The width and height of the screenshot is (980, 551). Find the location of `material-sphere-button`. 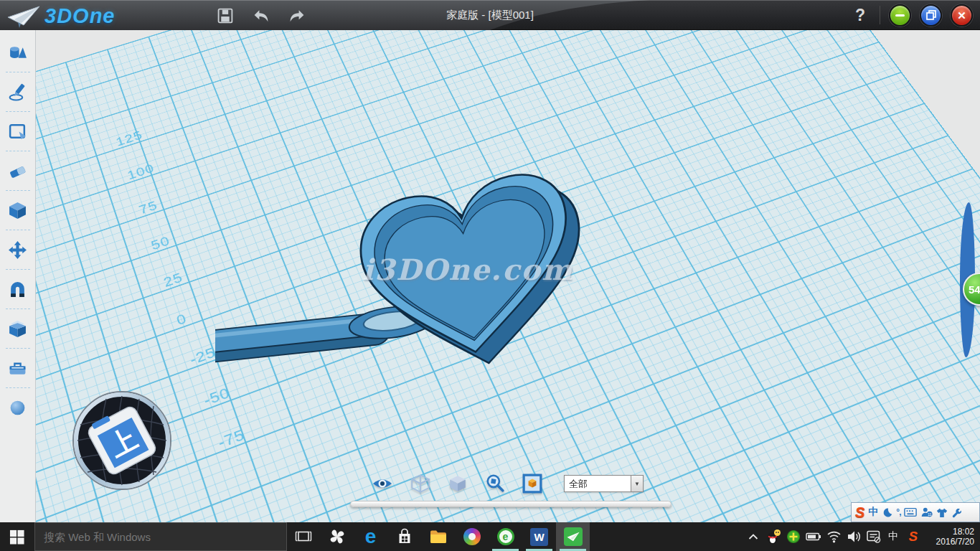

material-sphere-button is located at coordinates (18, 408).